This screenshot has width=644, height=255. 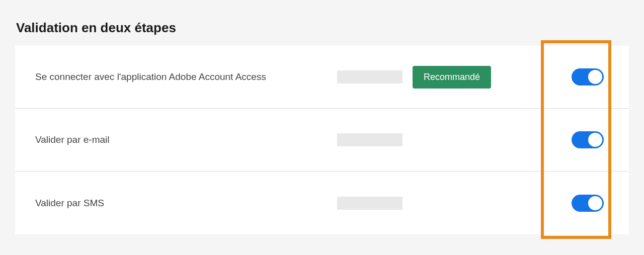 I want to click on row-label: Valider par e-mail, so click(x=174, y=140).